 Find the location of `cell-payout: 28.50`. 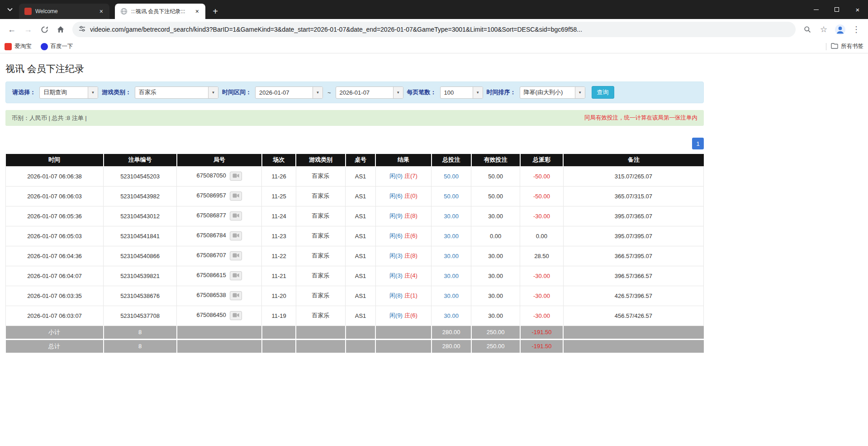

cell-payout: 28.50 is located at coordinates (542, 256).